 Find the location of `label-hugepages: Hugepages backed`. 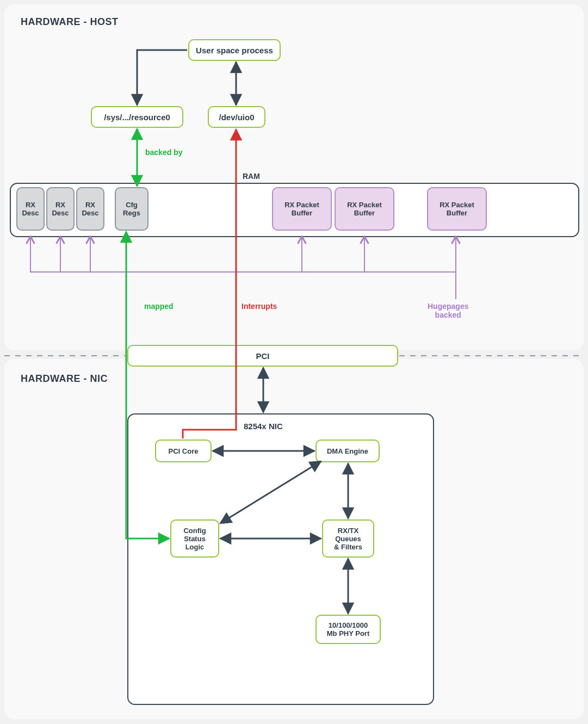

label-hugepages: Hugepages backed is located at coordinates (448, 311).